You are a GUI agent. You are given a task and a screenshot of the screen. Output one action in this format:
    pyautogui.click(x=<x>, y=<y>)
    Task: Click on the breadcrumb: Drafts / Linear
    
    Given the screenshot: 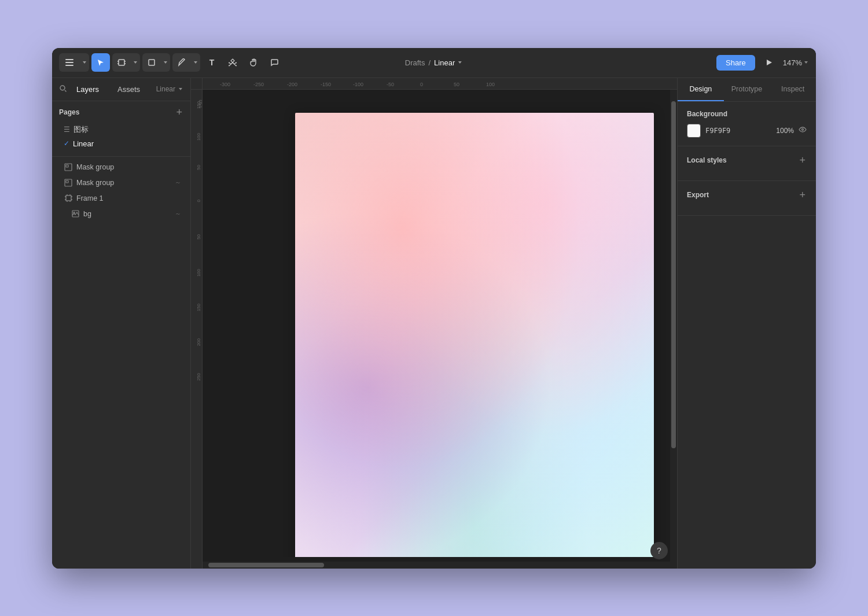 What is the action you would take?
    pyautogui.click(x=434, y=62)
    